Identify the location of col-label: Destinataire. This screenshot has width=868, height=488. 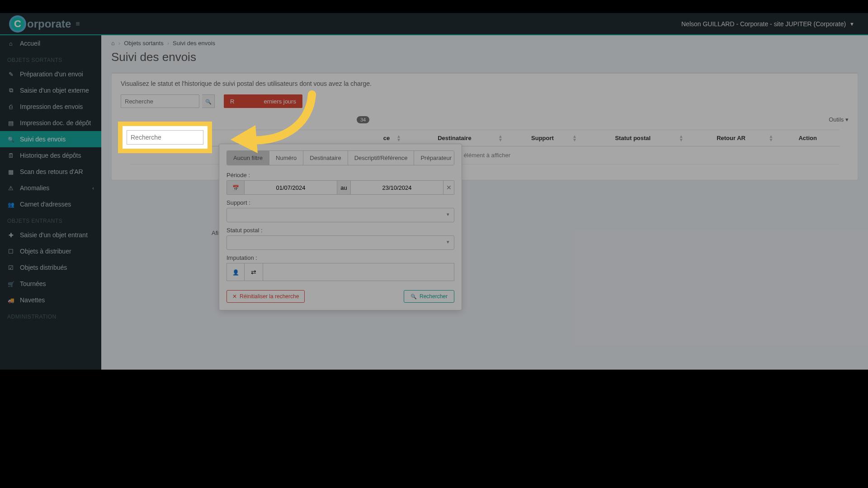
(454, 138).